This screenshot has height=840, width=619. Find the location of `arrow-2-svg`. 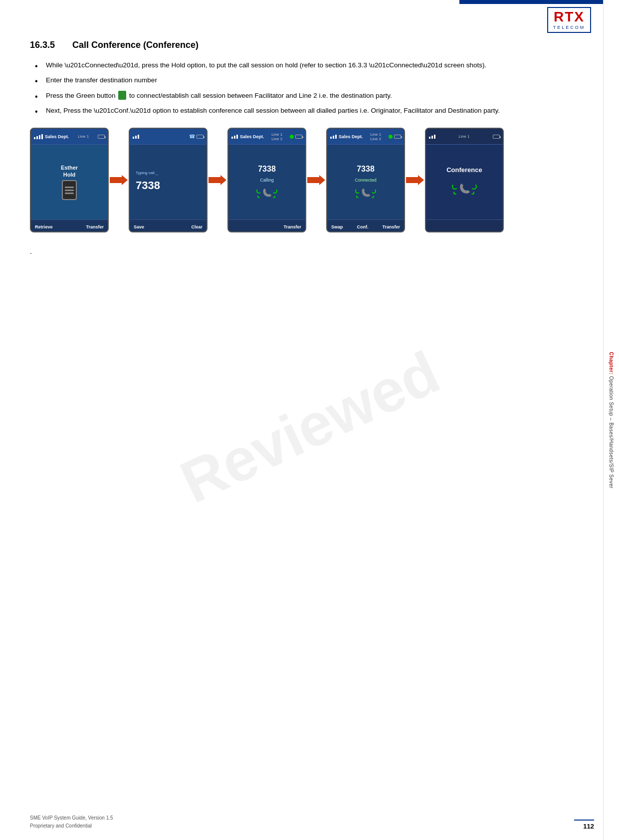

arrow-2-svg is located at coordinates (217, 180).